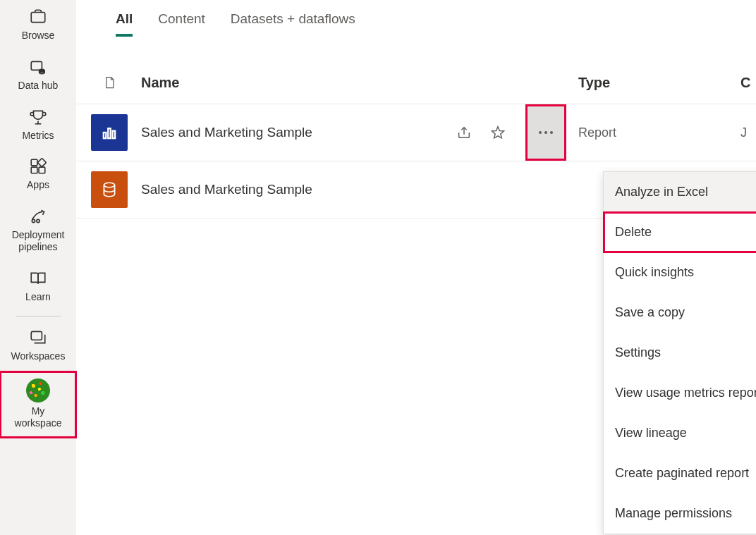 The height and width of the screenshot is (535, 756). What do you see at coordinates (38, 35) in the screenshot?
I see `sidebar-item-label: Browse` at bounding box center [38, 35].